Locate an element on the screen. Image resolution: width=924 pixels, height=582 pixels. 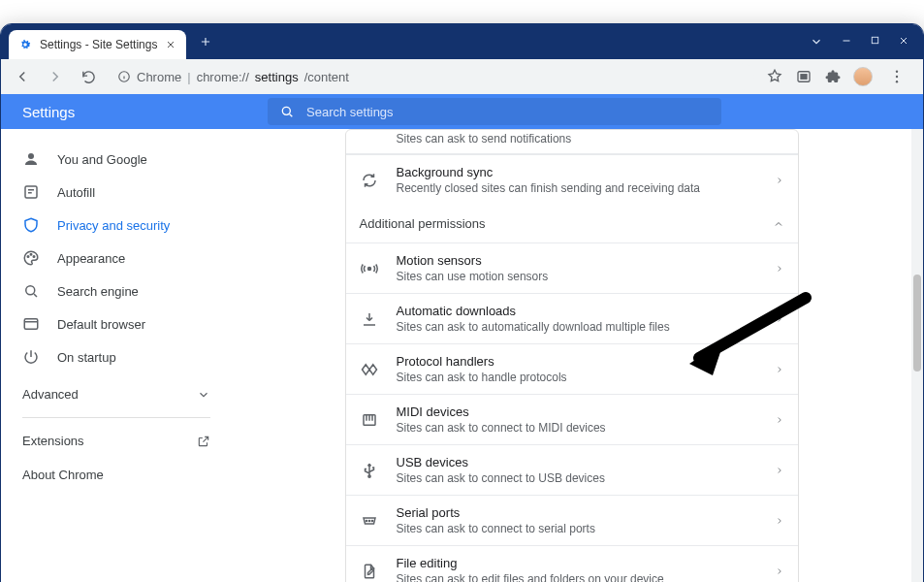
usb-icon is located at coordinates (369, 470).